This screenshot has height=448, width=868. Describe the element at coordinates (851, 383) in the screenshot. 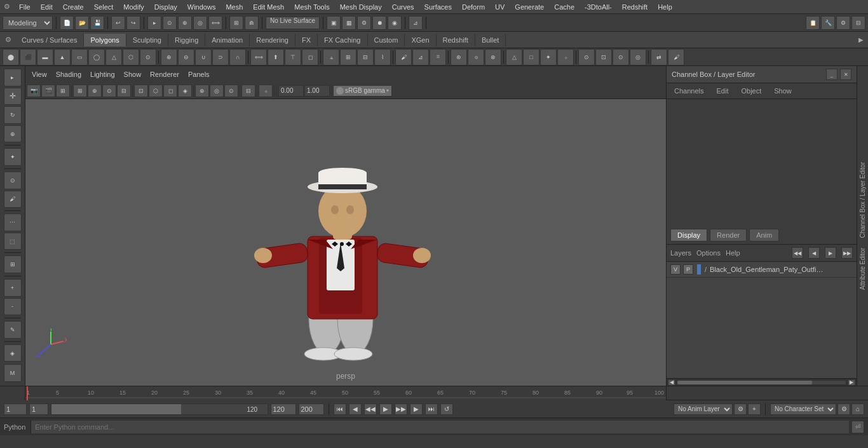

I see `scroll-right-btn: ▶` at that location.